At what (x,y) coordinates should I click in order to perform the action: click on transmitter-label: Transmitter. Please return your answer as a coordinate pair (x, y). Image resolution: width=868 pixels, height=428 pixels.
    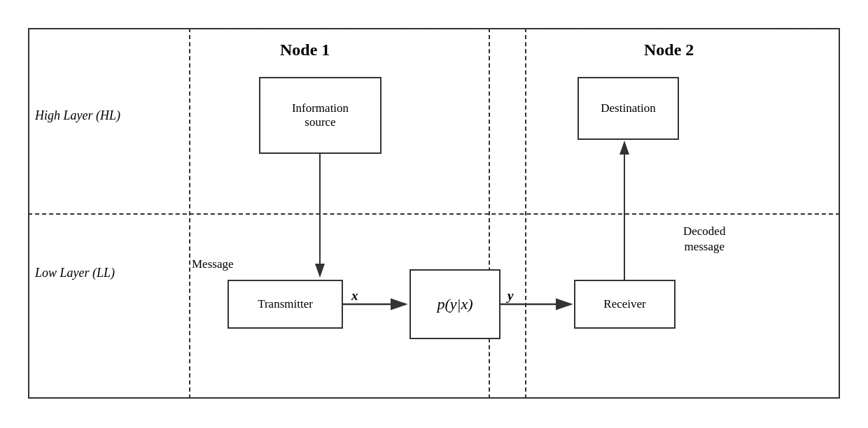
    Looking at the image, I should click on (286, 304).